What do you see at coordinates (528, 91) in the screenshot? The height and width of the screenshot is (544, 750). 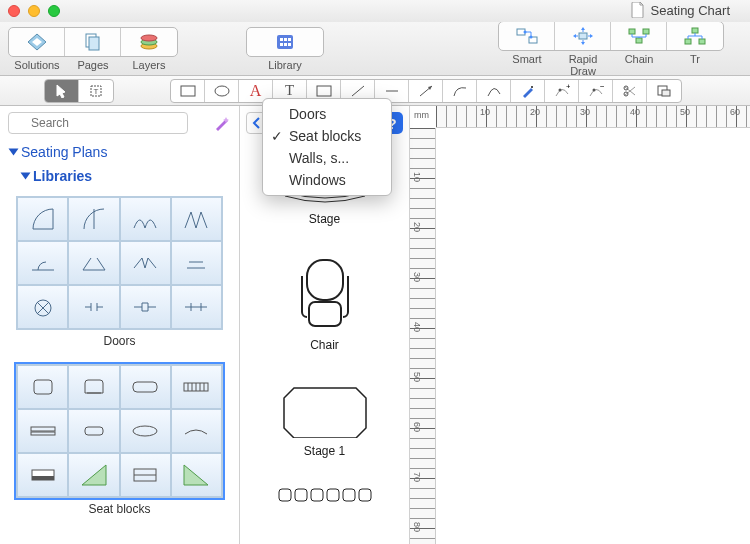 I see `pen-tool` at bounding box center [528, 91].